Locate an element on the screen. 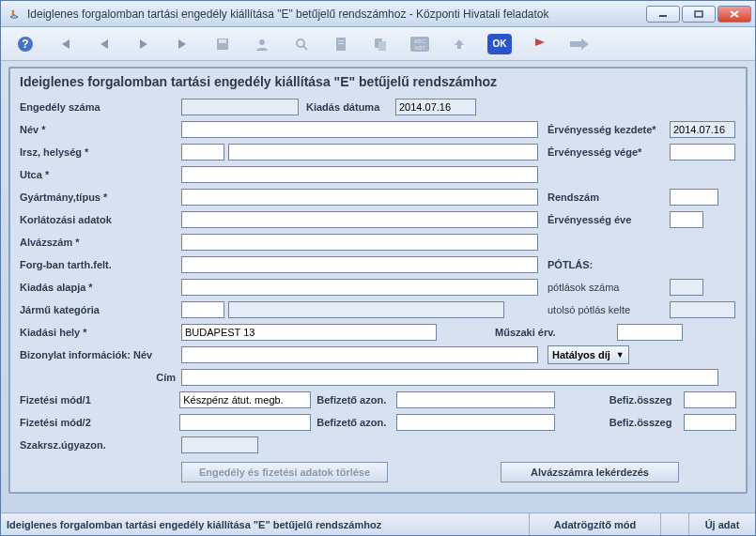 The width and height of the screenshot is (756, 536). copy-icon is located at coordinates (380, 44).